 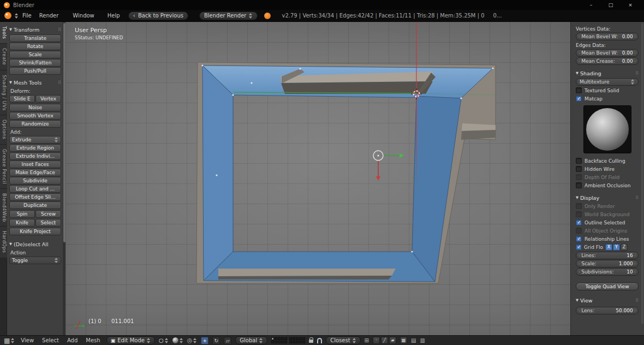 I want to click on mesh-bottom-shelf, so click(x=307, y=272).